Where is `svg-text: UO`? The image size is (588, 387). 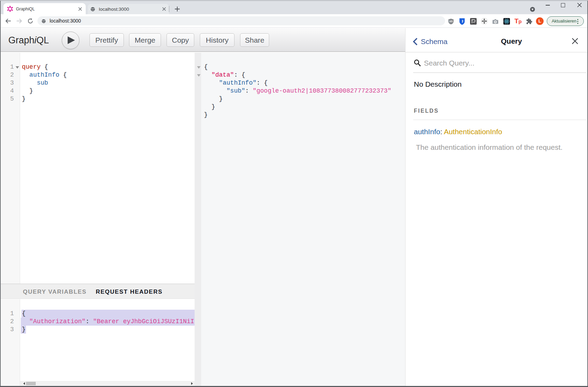
svg-text: UO is located at coordinates (451, 22).